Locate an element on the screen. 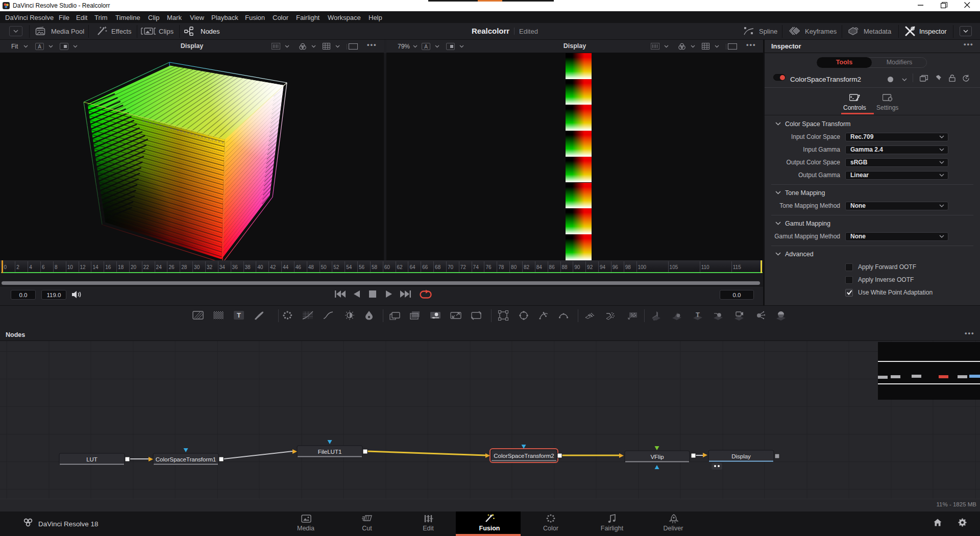  svg-text: ColorSpaceTransform2 is located at coordinates (524, 456).